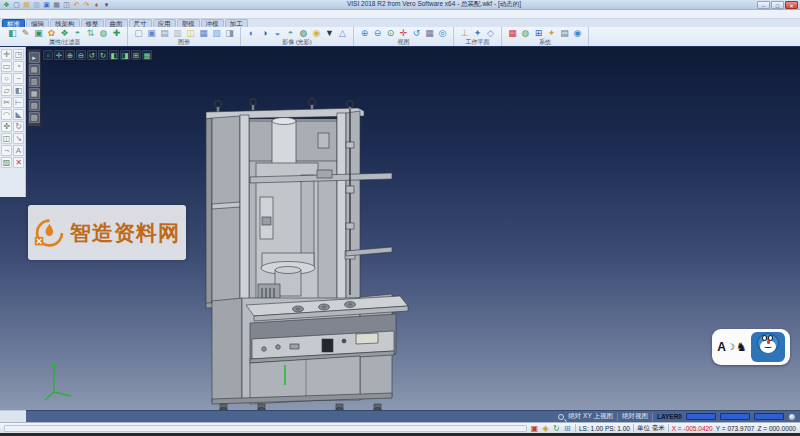 Image resolution: width=800 pixels, height=436 pixels. Describe the element at coordinates (18, 90) in the screenshot. I see `solid-icon: ◧` at that location.